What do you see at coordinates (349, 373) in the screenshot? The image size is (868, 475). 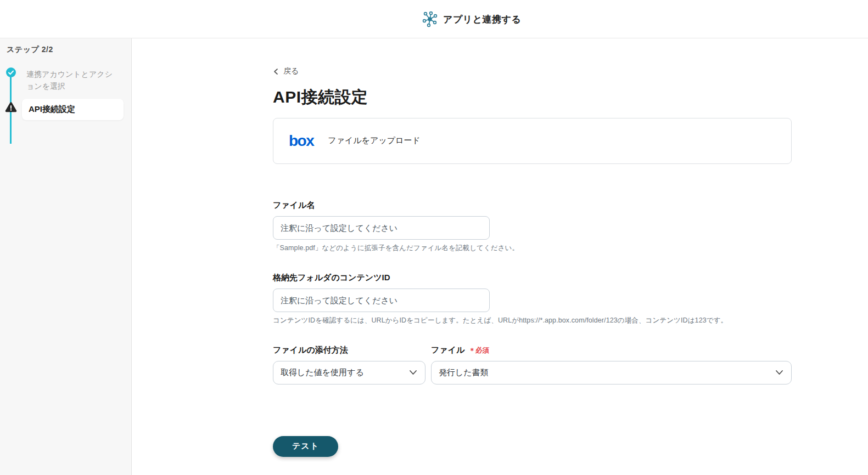 I see `attach-method-select: 取得した値を使用する` at bounding box center [349, 373].